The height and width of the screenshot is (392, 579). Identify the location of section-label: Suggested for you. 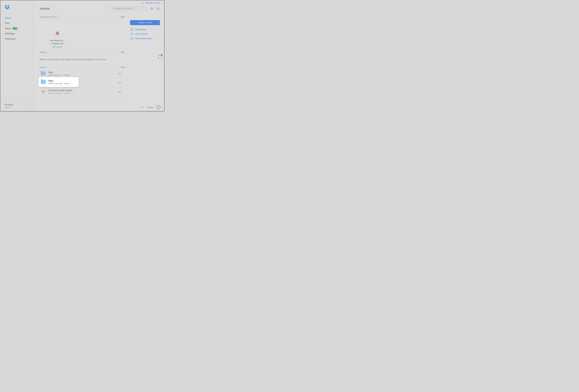
(48, 17).